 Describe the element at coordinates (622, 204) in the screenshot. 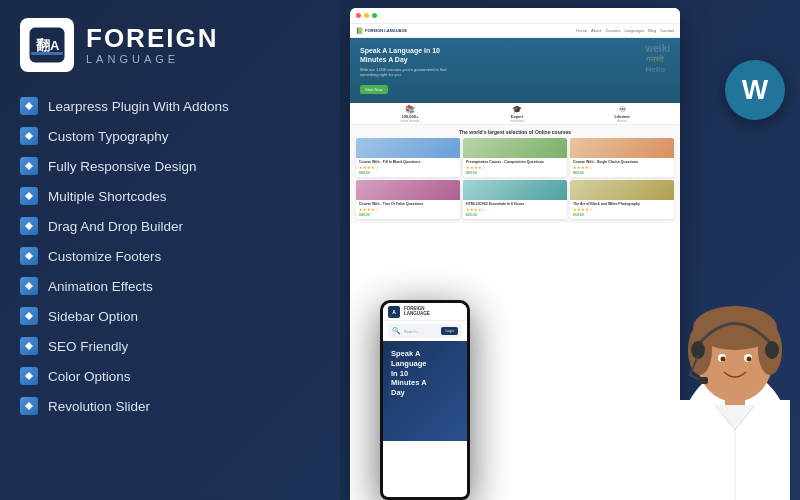

I see `course-name: The Art of Black and White Photography` at that location.